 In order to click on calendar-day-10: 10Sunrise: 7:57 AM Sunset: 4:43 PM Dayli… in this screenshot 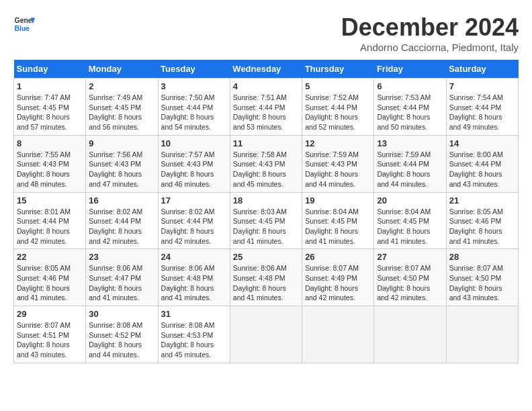, I will do `click(193, 164)`.